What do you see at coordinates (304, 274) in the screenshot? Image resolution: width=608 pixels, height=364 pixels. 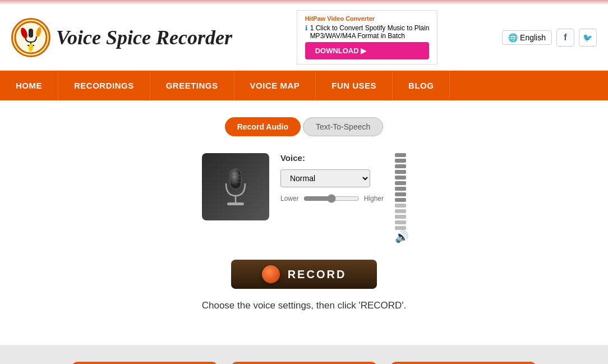 I see `record-button: RECORD` at bounding box center [304, 274].